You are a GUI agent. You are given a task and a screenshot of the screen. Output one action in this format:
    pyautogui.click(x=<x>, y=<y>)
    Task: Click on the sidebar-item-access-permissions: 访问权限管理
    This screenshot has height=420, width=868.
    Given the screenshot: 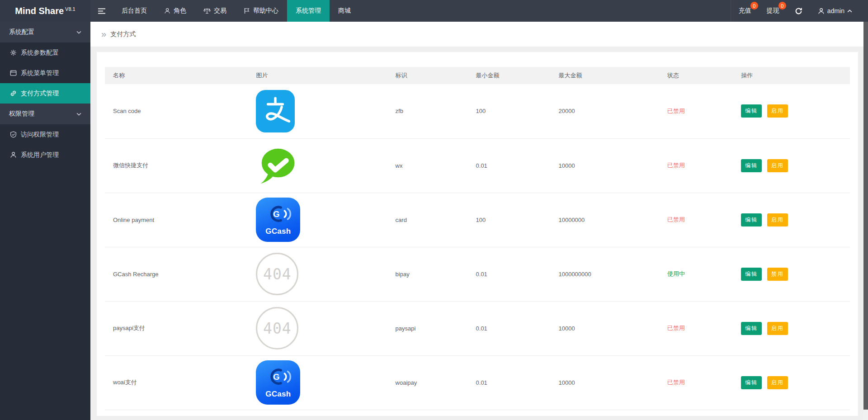 What is the action you would take?
    pyautogui.click(x=45, y=135)
    